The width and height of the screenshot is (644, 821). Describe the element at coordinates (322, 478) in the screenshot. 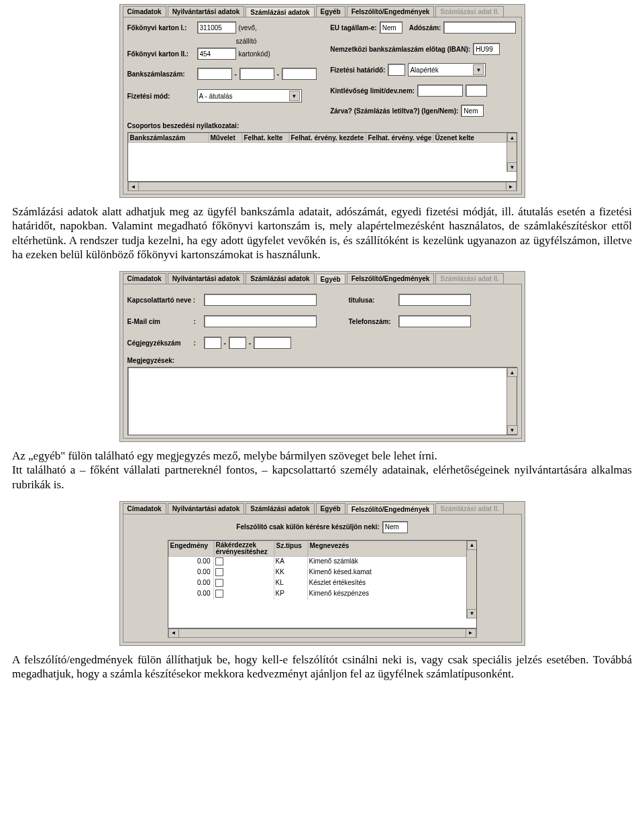

I see `paragraph-2b: Itt található a – főként vállalati partn…` at that location.